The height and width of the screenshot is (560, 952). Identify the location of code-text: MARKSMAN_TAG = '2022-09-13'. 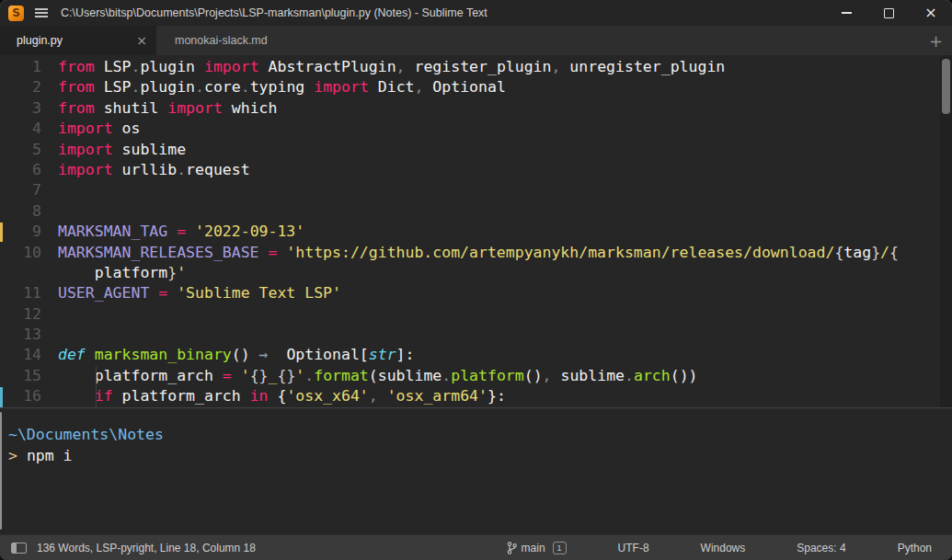
(173, 232).